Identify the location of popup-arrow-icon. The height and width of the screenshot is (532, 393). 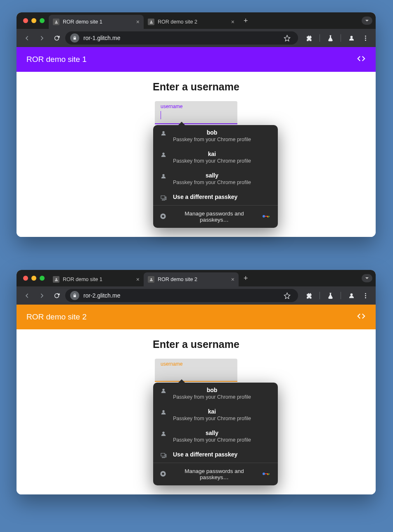
(182, 124).